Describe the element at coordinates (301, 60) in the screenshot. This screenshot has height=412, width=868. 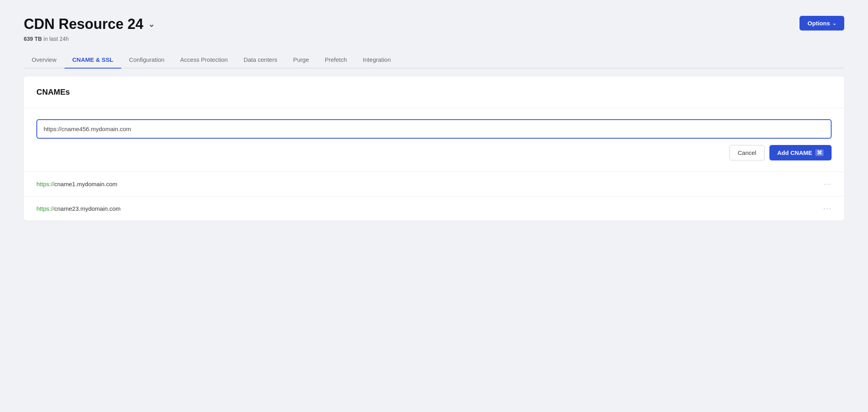
I see `tab-purge: Purge` at that location.